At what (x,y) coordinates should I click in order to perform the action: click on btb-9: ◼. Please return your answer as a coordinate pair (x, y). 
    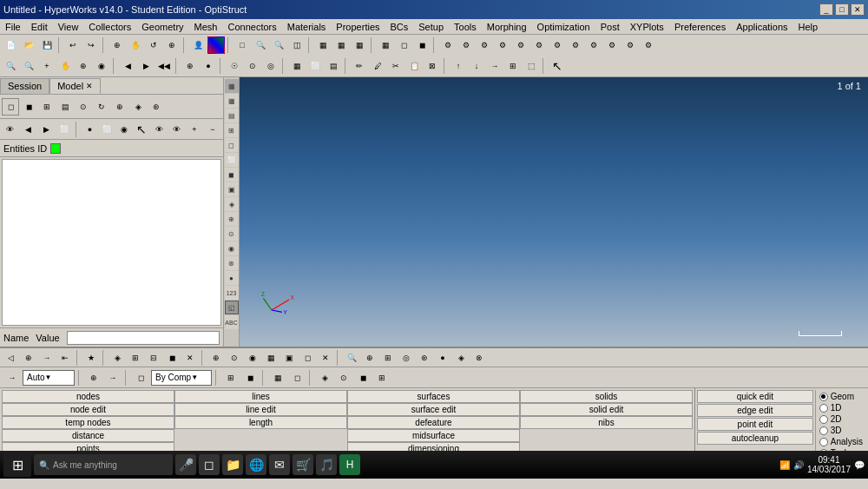
    Looking at the image, I should click on (172, 358).